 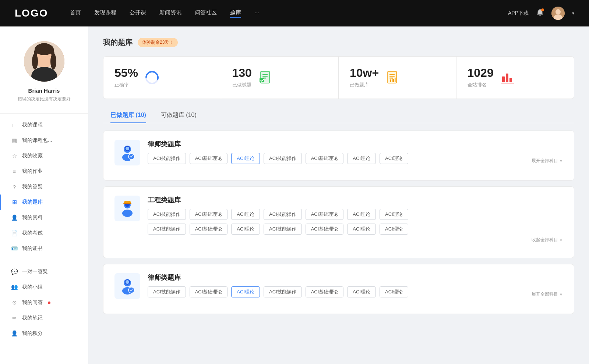 What do you see at coordinates (394, 158) in the screenshot?
I see `tag-0-0-6: ACI理论` at bounding box center [394, 158].